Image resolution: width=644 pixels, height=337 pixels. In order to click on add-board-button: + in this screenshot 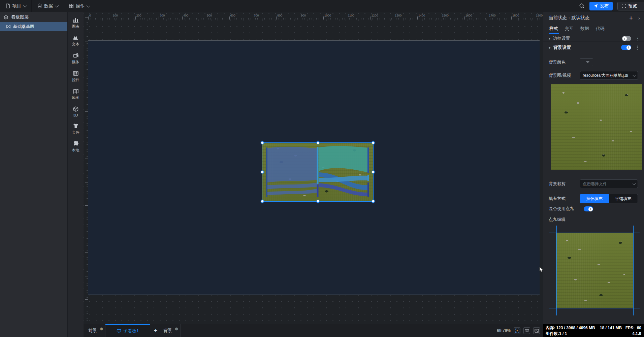, I will do `click(156, 331)`.